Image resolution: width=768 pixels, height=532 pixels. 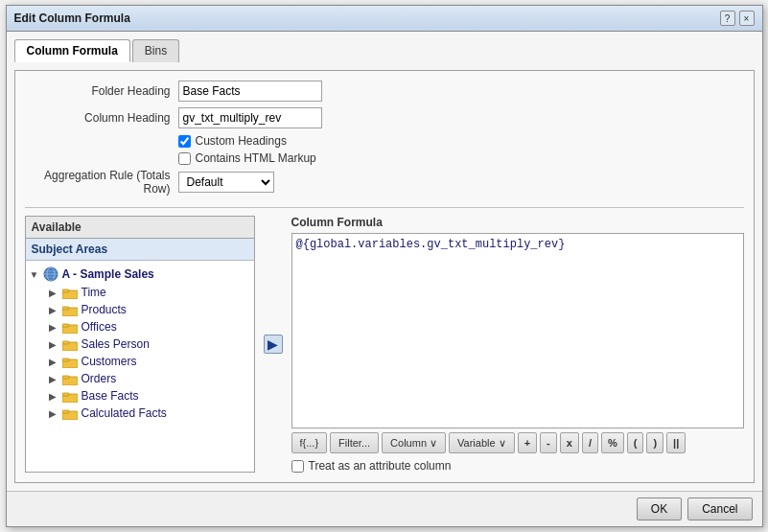 What do you see at coordinates (518, 443) in the screenshot?
I see `formula-toolbar: f{...} Filter... Column ∨ Variable ∨ + -…` at bounding box center [518, 443].